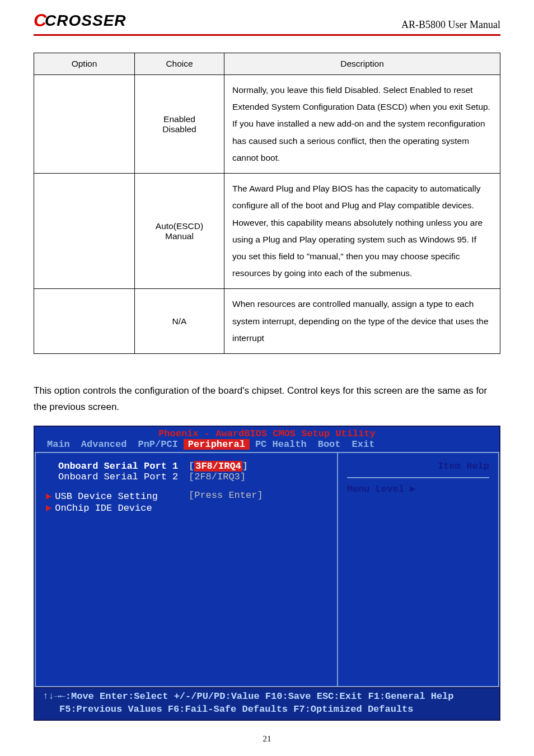 The width and height of the screenshot is (534, 756). What do you see at coordinates (418, 570) in the screenshot?
I see `bios-help-pane: Item Help Menu Level ▶` at bounding box center [418, 570].